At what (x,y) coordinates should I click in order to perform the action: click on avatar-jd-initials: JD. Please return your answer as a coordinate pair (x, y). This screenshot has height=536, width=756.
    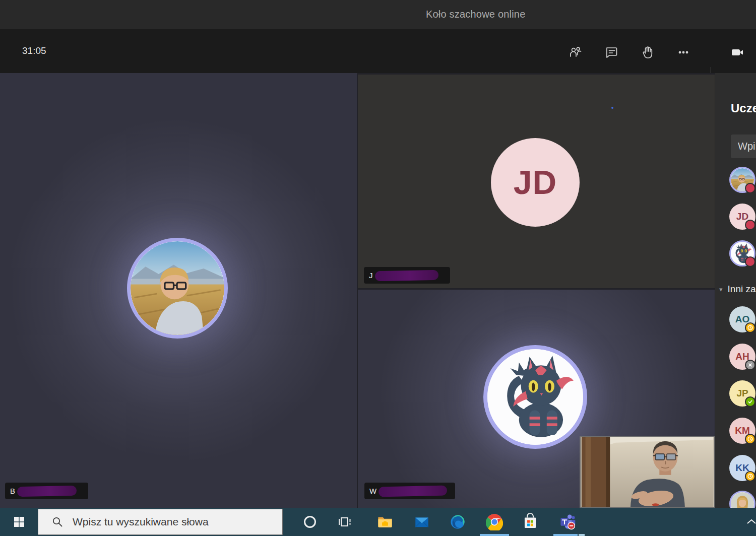
    Looking at the image, I should click on (535, 182).